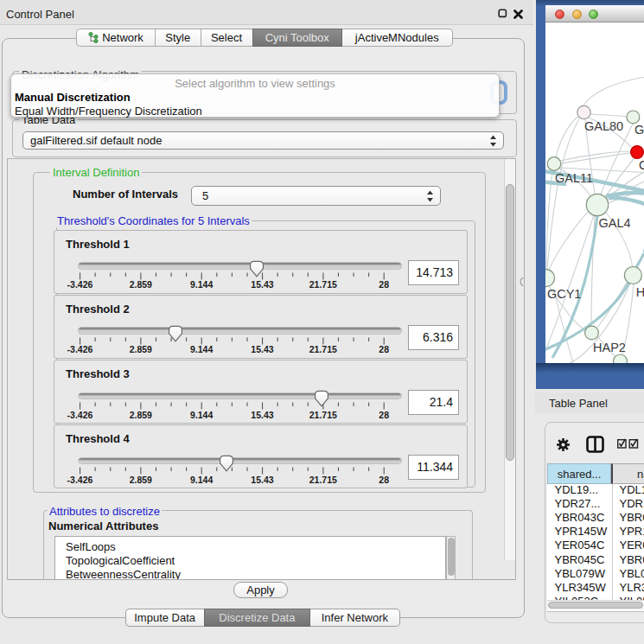 This screenshot has height=644, width=644. Describe the element at coordinates (641, 165) in the screenshot. I see `svg-text: C` at that location.